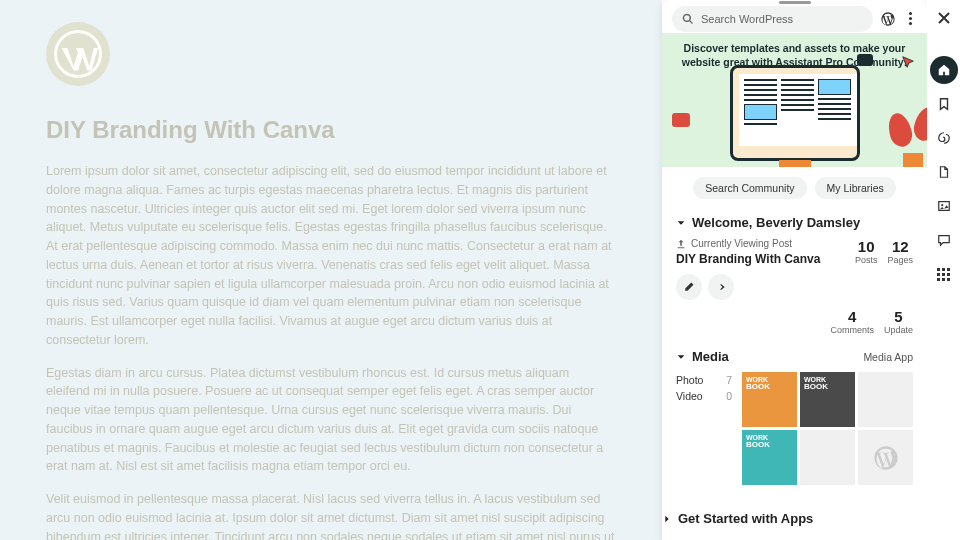 This screenshot has height=540, width=960. What do you see at coordinates (866, 269) in the screenshot?
I see `stat-posts: 10 Posts` at bounding box center [866, 269].